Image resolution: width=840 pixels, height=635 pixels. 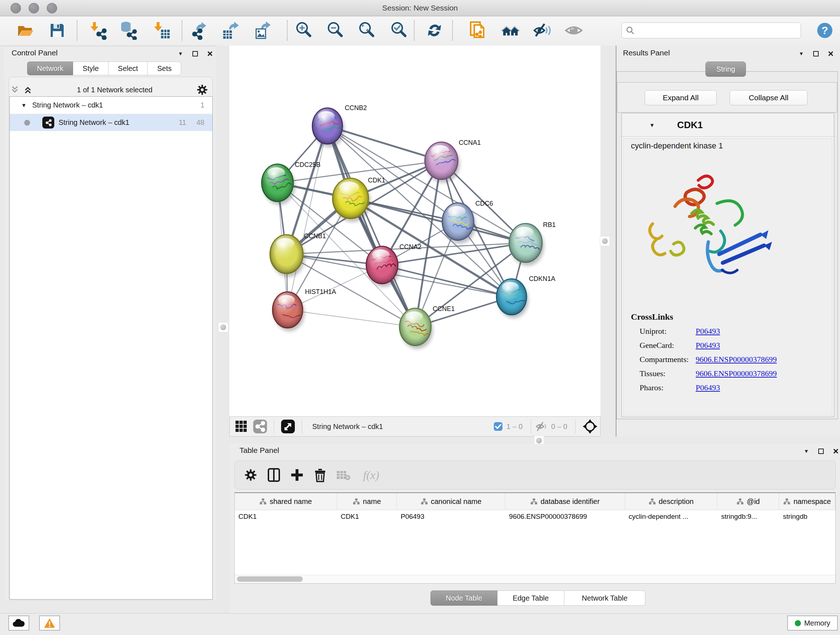 What do you see at coordinates (202, 90) in the screenshot?
I see `gear-icon` at bounding box center [202, 90].